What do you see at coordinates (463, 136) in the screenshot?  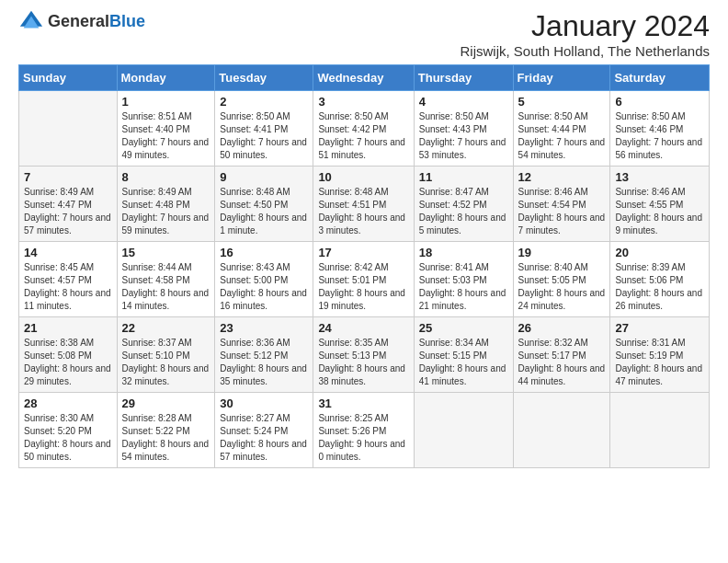 I see `day-detail: Sunrise: 8:50 AMSunset: 4:43 PMDaylight:…` at bounding box center [463, 136].